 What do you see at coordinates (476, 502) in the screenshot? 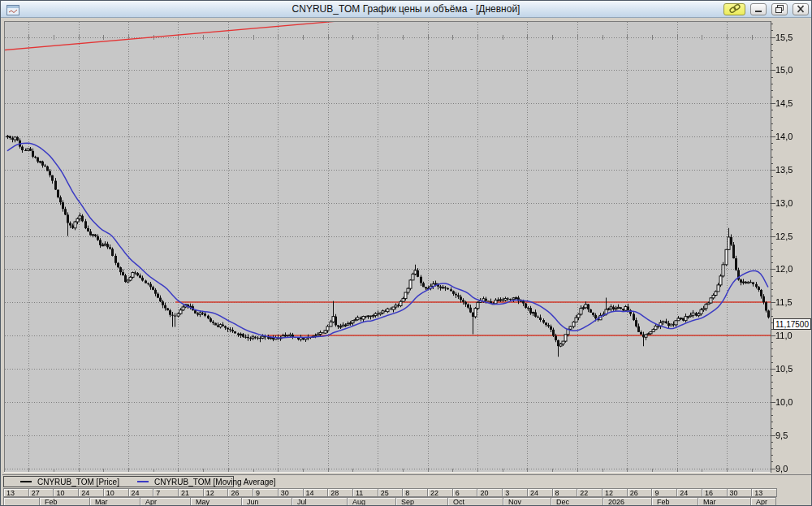
I see `x-axis-month-cell: Oct` at bounding box center [476, 502].